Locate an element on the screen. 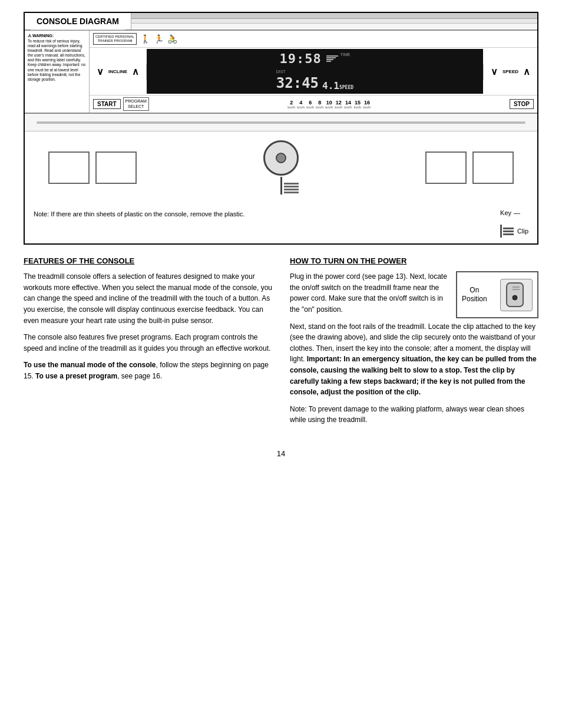 This screenshot has height=728, width=562. warning-text: To reduce risk of serious injury, read a… is located at coordinates (57, 60).